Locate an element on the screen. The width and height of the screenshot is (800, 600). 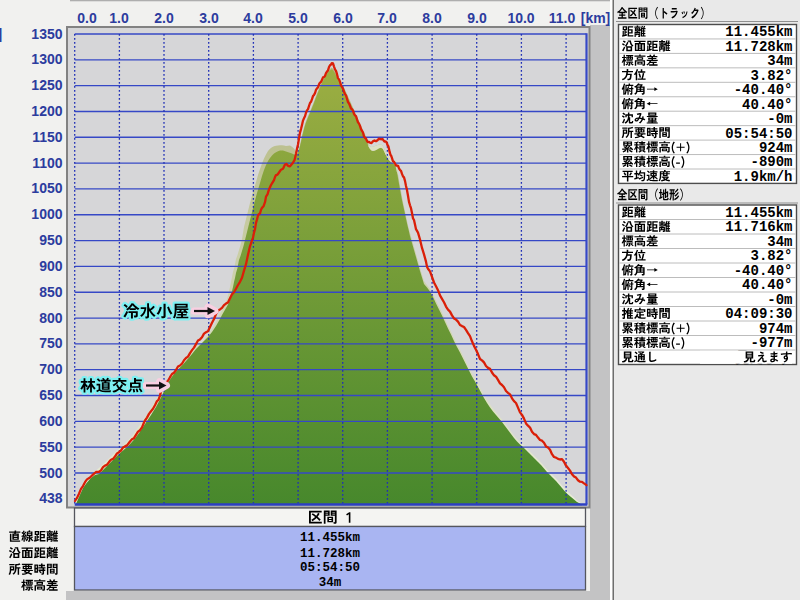
svg-text: 600 is located at coordinates (51, 421).